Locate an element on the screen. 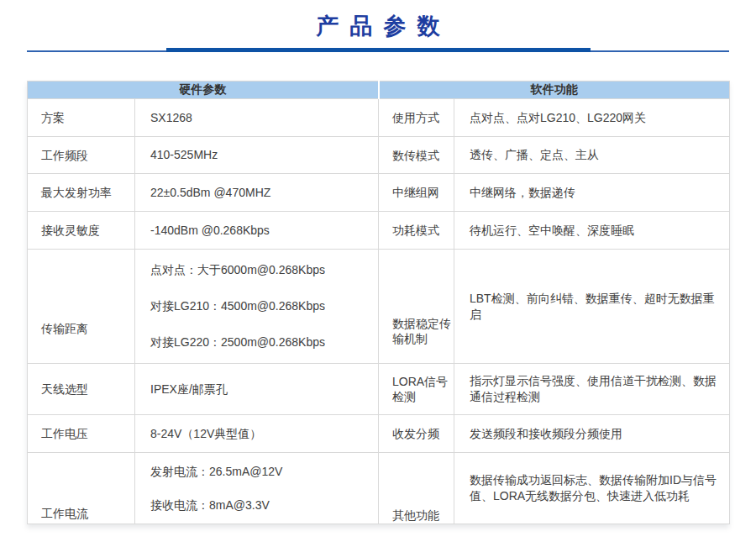 Image resolution: width=756 pixels, height=542 pixels. sw-label: 中继组网 is located at coordinates (422, 192).